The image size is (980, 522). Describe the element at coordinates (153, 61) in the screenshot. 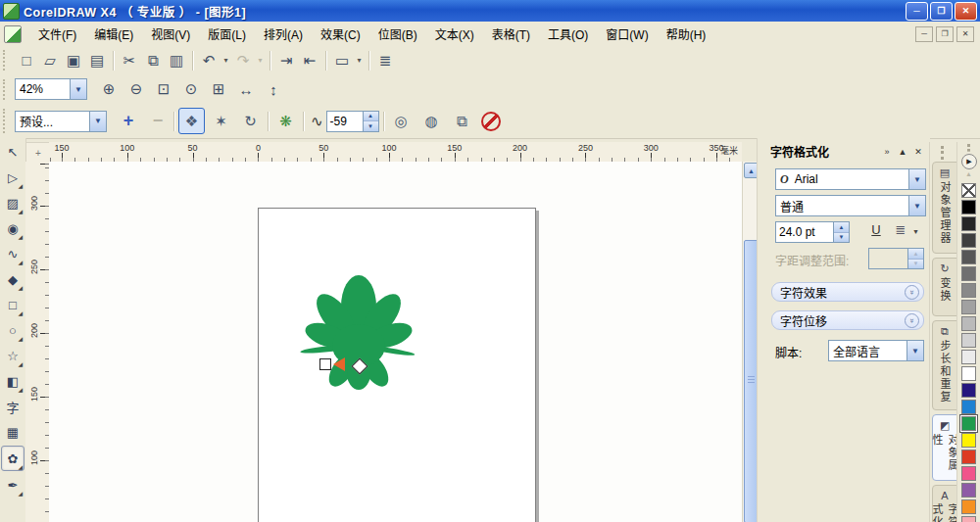

I see `copy-icon: ⧉` at that location.